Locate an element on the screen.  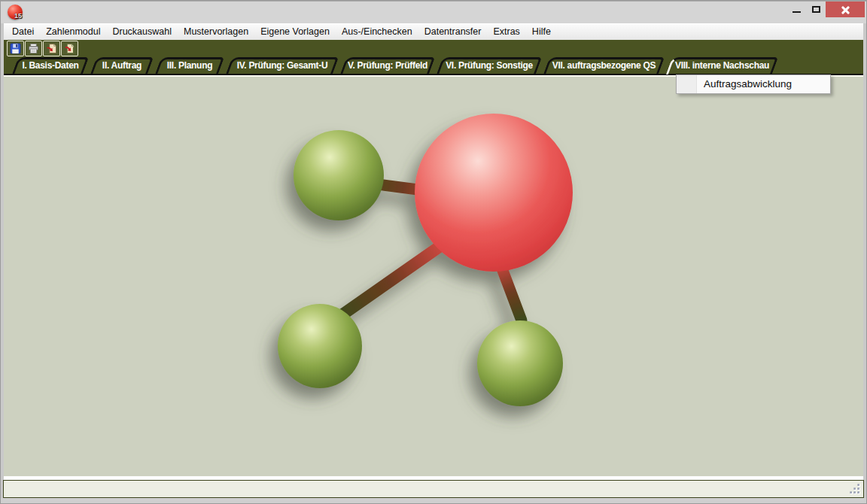
tab-pruefung-prueffeld: V. Prüfung: Prüffeld is located at coordinates (388, 65).